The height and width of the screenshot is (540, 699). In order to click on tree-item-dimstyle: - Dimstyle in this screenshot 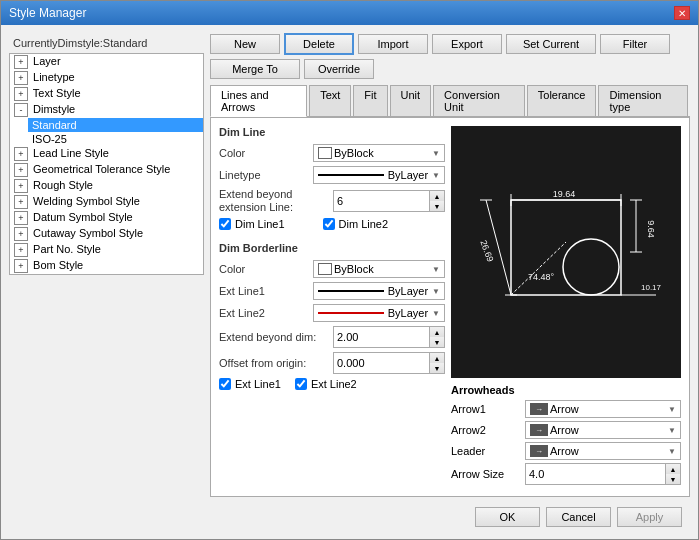, I will do `click(106, 110)`.